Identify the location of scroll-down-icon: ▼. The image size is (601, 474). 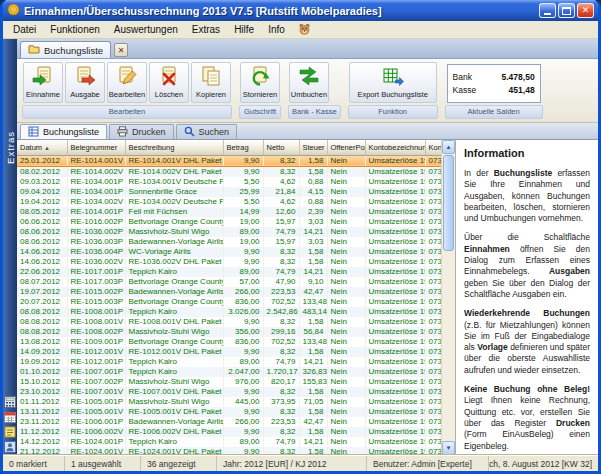
(448, 448).